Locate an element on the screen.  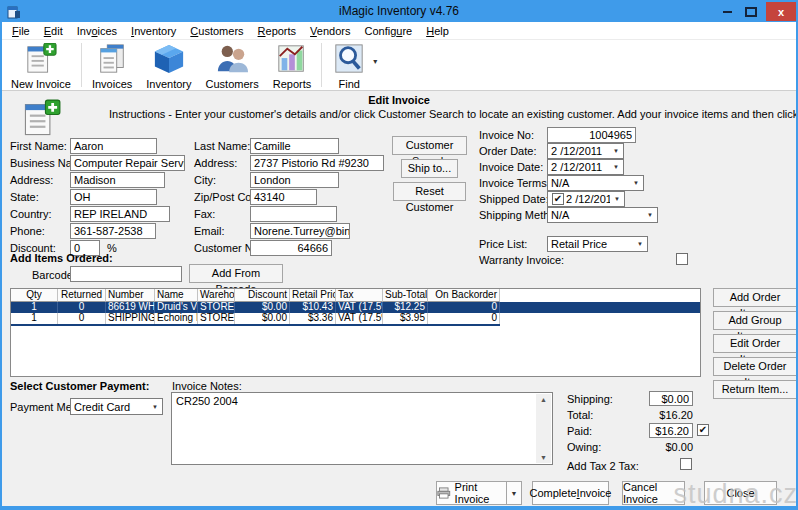
items-table-header: QtyReturnedNumberNameWarehouseDiscountRe… is located at coordinates (356, 296).